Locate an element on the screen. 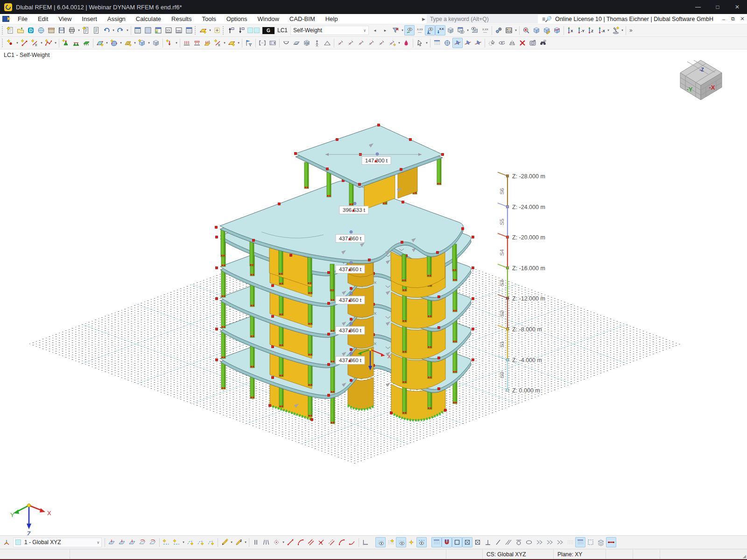  show-results-button is located at coordinates (430, 30).